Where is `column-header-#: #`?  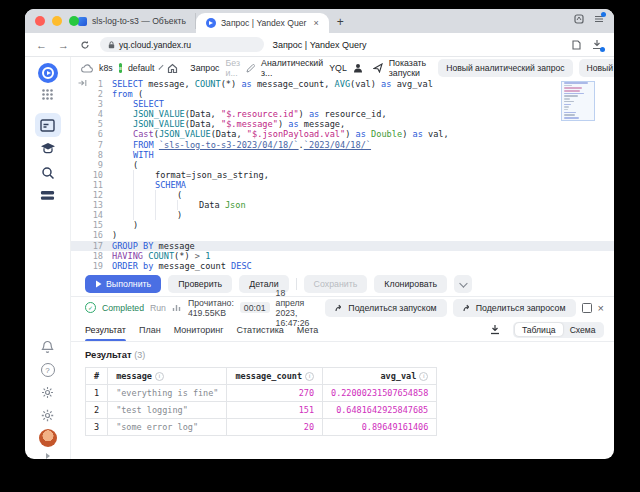
column-header-#: # is located at coordinates (97, 376).